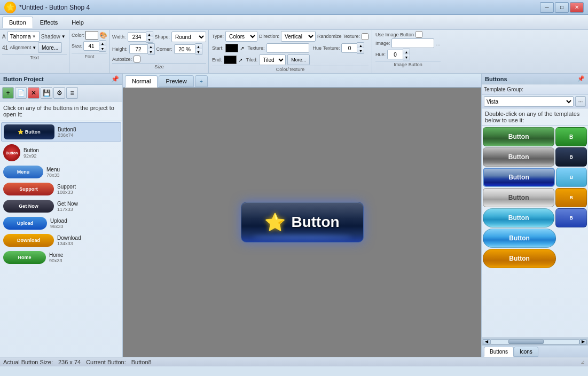 This screenshot has height=376, width=588. What do you see at coordinates (137, 37) in the screenshot?
I see `width-input` at bounding box center [137, 37].